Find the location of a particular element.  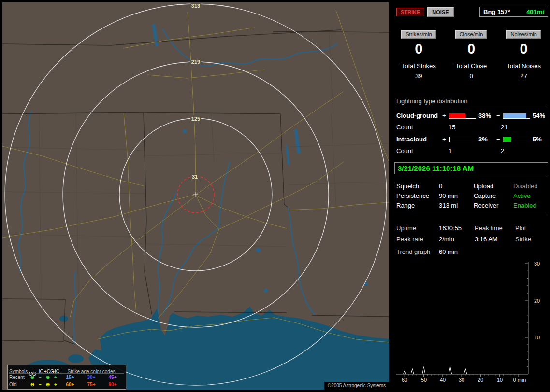

ic-positive-bar is located at coordinates (462, 140).